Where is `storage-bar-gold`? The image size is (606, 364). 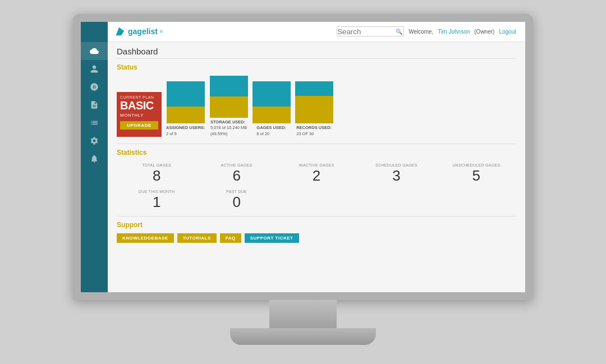
storage-bar-gold is located at coordinates (229, 107).